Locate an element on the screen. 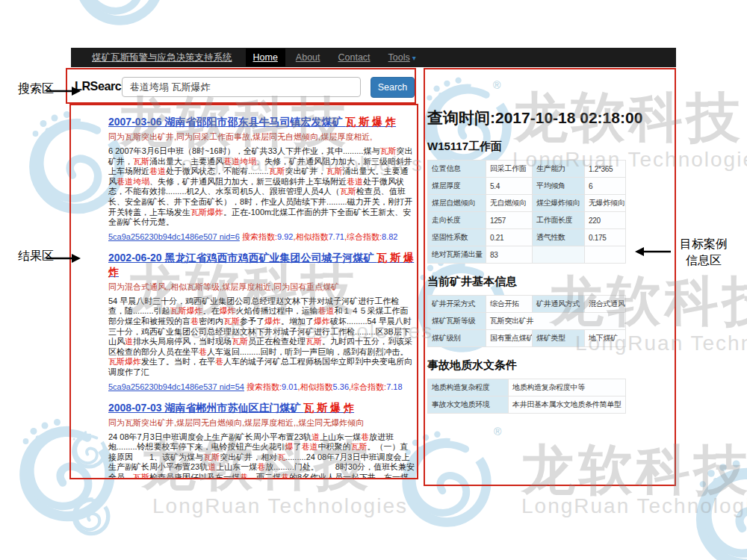 The image size is (747, 560). field-label: 工作面长度 is located at coordinates (559, 221).